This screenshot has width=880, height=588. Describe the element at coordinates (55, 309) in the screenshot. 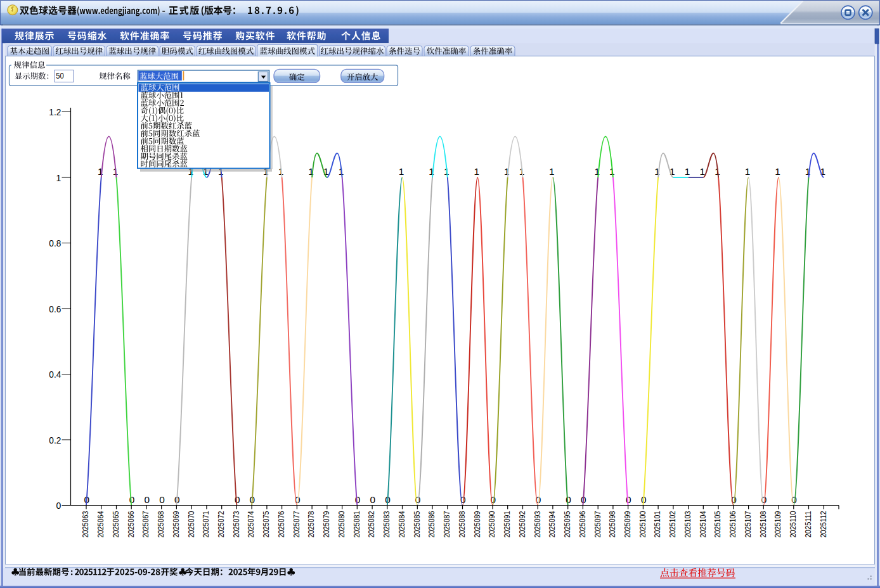

I see `svg-text: 0.6` at that location.